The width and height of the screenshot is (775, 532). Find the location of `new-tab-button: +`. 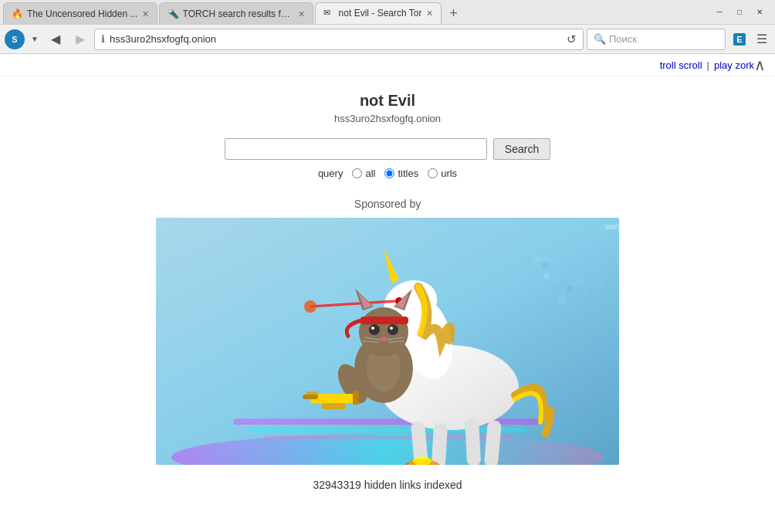

new-tab-button: + is located at coordinates (454, 13).